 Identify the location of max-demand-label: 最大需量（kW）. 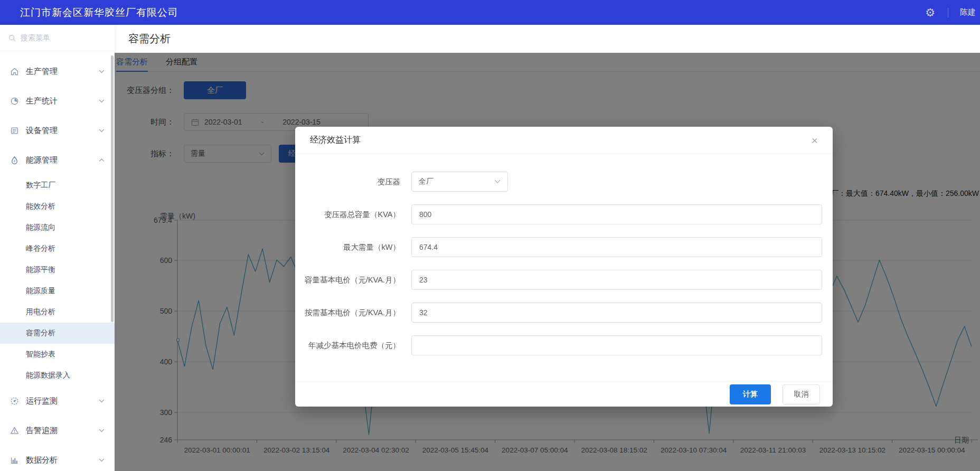
(347, 247).